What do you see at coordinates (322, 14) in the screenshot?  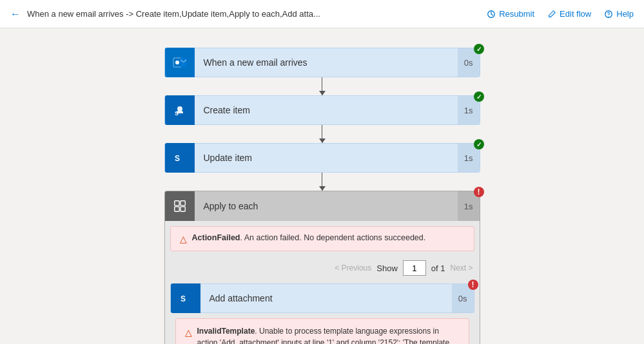 I see `header: ← When a new email arrives -> Create ite…` at bounding box center [322, 14].